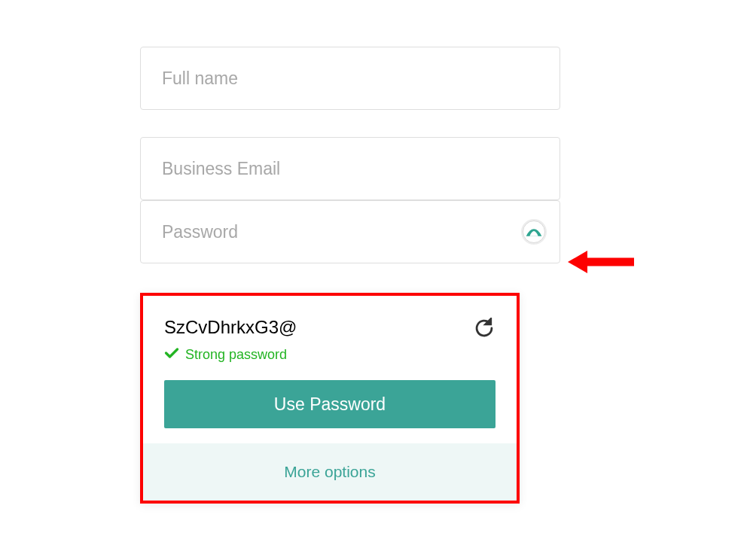 The height and width of the screenshot is (560, 744). What do you see at coordinates (350, 232) in the screenshot?
I see `password-input` at bounding box center [350, 232].